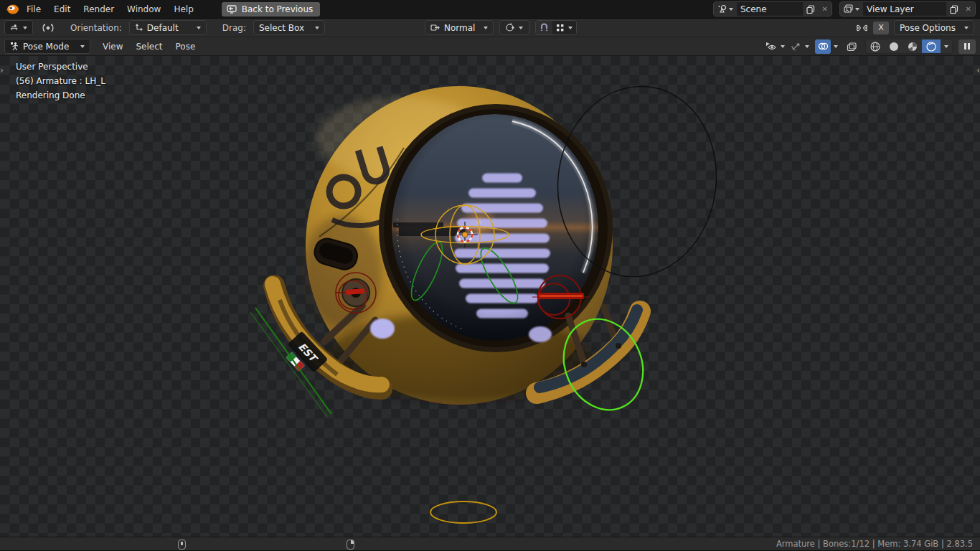 Image resolution: width=980 pixels, height=551 pixels. I want to click on view-layer-selector: View Layer ✕, so click(908, 9).